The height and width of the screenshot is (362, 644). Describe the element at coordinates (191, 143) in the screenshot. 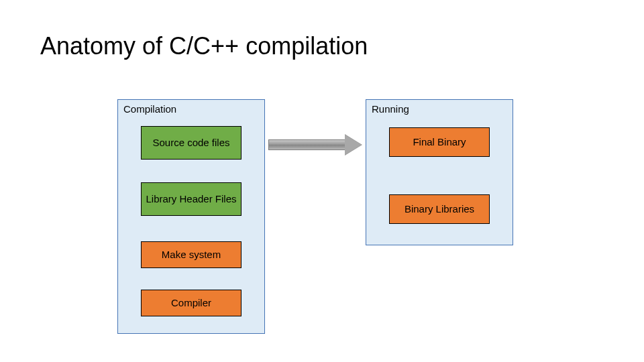

I see `node-source-code-files: Source code files` at that location.